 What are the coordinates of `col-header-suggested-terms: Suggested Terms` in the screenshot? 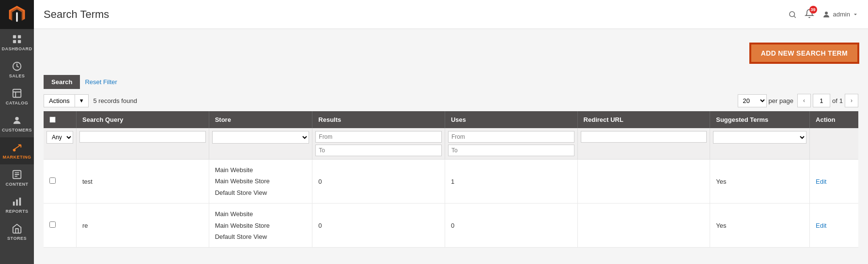 It's located at (760, 120).